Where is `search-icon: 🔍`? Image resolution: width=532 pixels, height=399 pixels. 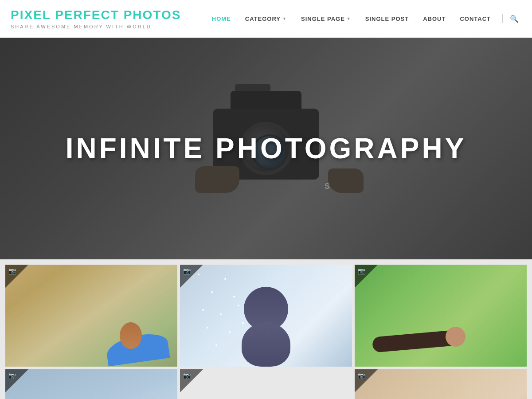
search-icon: 🔍 is located at coordinates (514, 19).